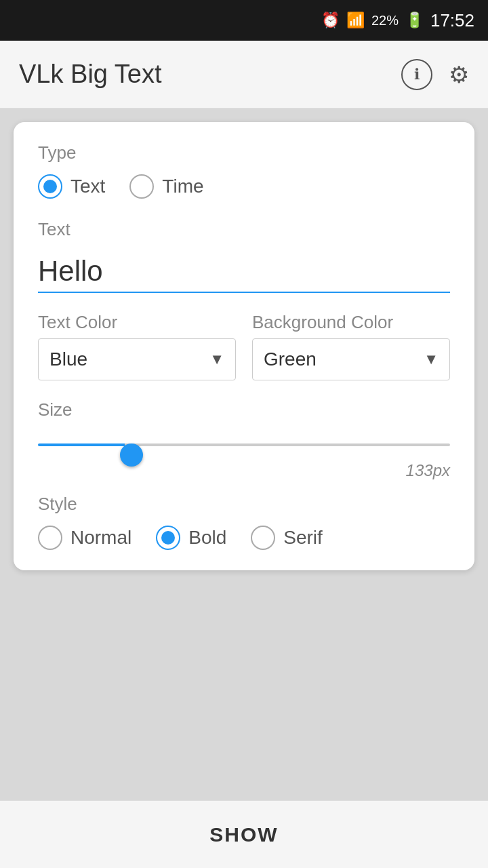 Image resolution: width=488 pixels, height=868 pixels. I want to click on type-text-label: Text, so click(88, 186).